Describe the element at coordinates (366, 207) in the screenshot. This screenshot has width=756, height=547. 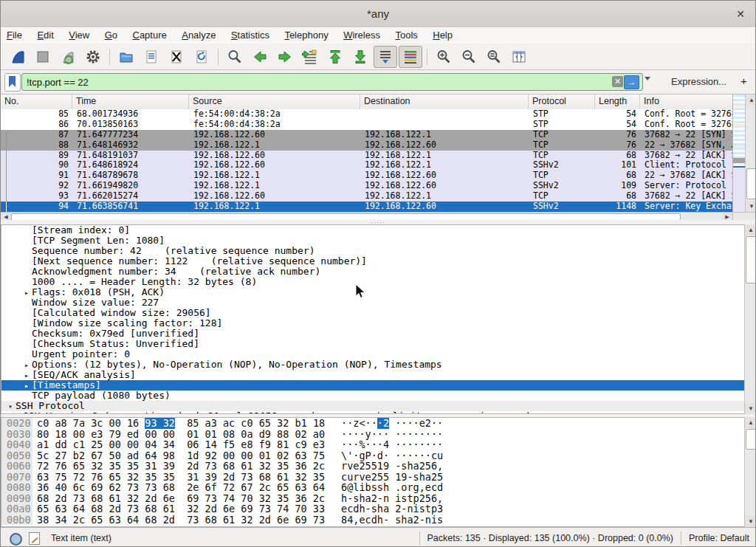
I see `packet-row-94-selected: 9471.663856741192.168.122.1192.168.122.6…` at that location.